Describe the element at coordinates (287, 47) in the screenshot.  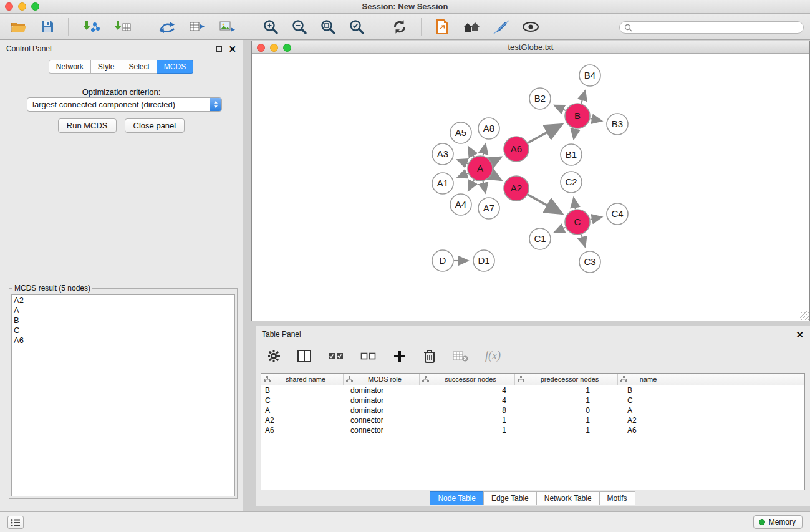
I see `maximize-network-button` at that location.